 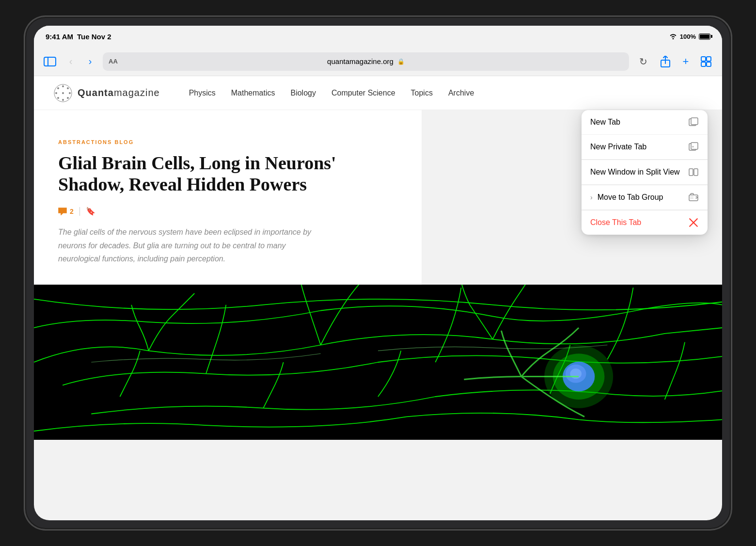 I want to click on article-title: Glial Brain Cells, Long in Neurons' Shad…, so click(x=228, y=174).